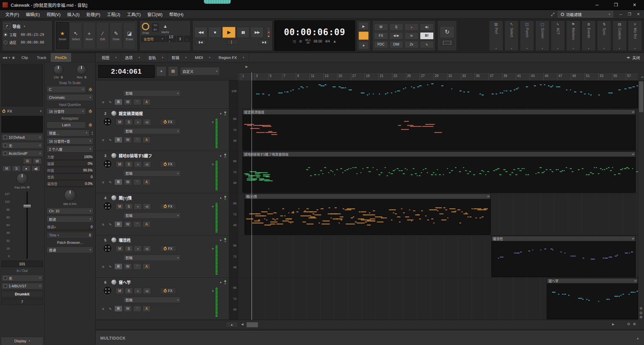 The image size is (644, 345). I want to click on snap-division: 1/2 ♩, so click(171, 39).